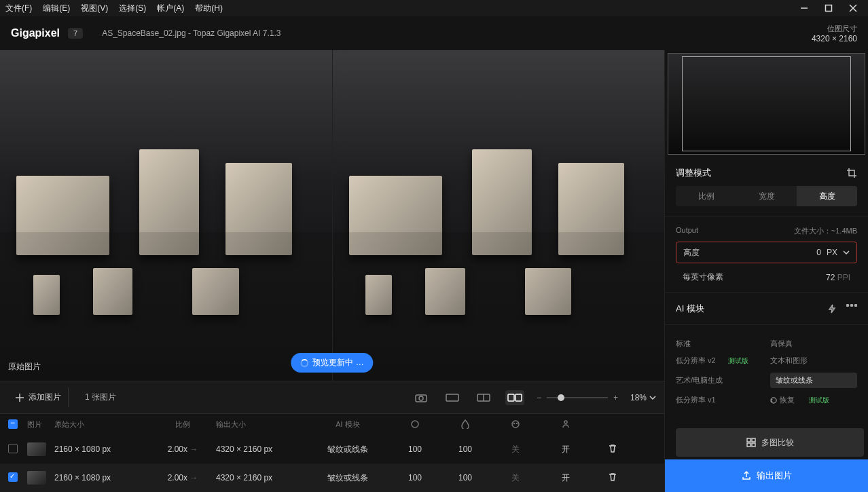  Describe the element at coordinates (452, 398) in the screenshot. I see `view-single-icon` at that location.